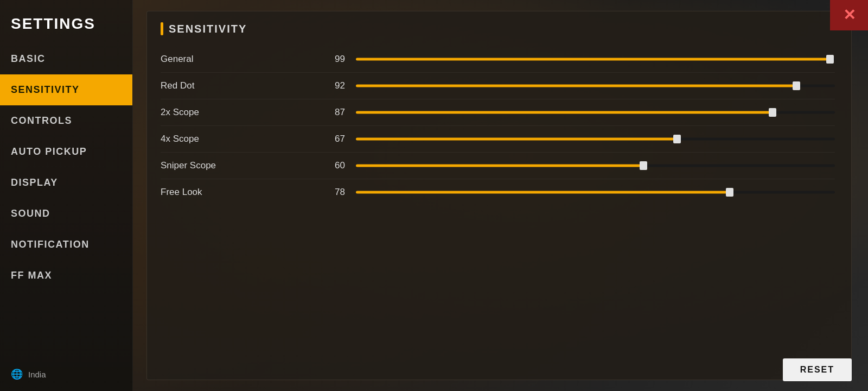 The image size is (868, 391). Describe the element at coordinates (849, 15) in the screenshot. I see `close-button: ✕` at that location.